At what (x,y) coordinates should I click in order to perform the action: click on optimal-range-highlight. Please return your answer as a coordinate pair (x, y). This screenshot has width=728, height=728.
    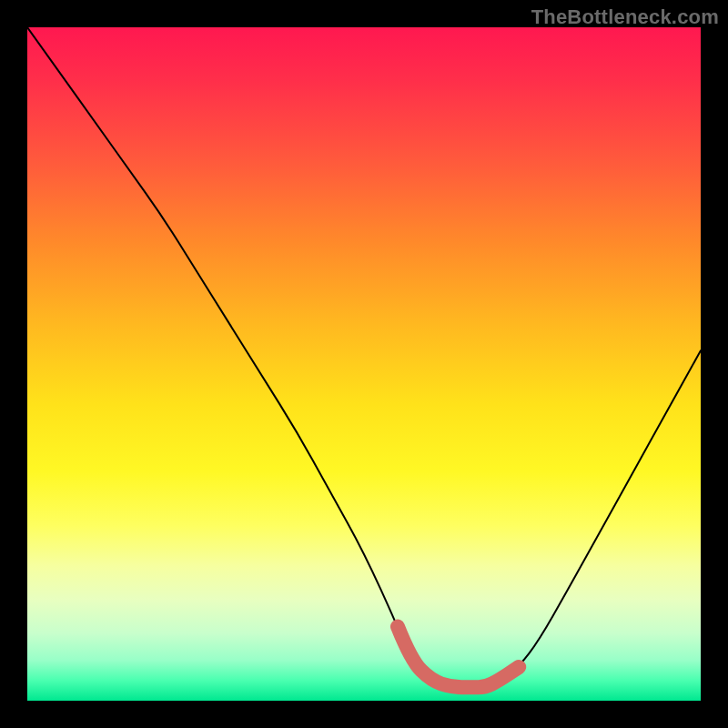
    Looking at the image, I should click on (459, 657).